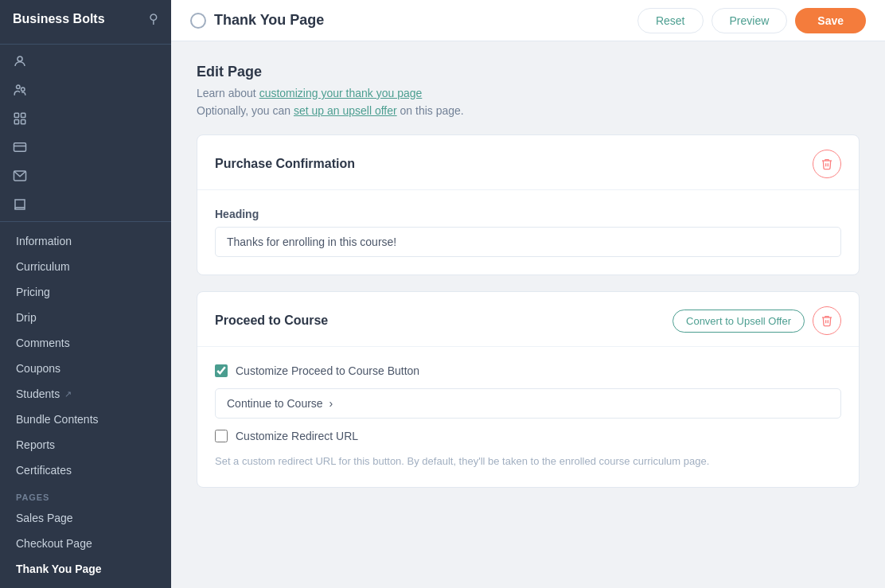  What do you see at coordinates (86, 404) in the screenshot?
I see `sidebar-nav: Information Curriculum Pricing Drip Comm…` at bounding box center [86, 404].